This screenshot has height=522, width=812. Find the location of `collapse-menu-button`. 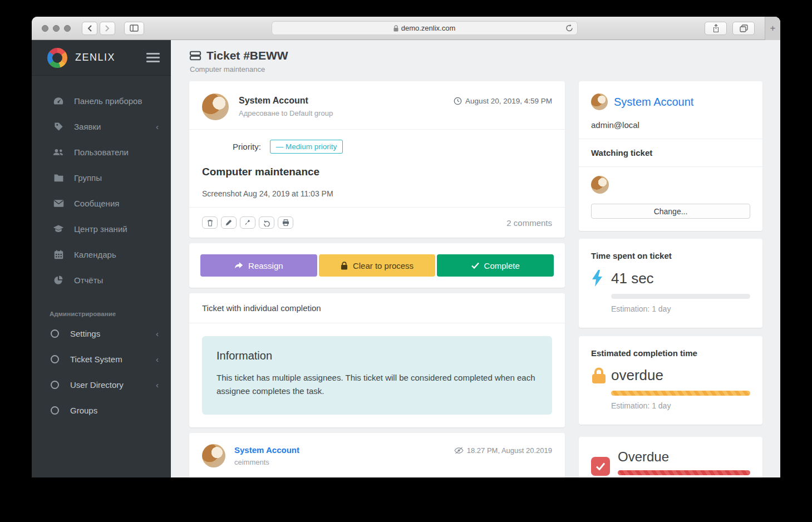

collapse-menu-button is located at coordinates (153, 58).